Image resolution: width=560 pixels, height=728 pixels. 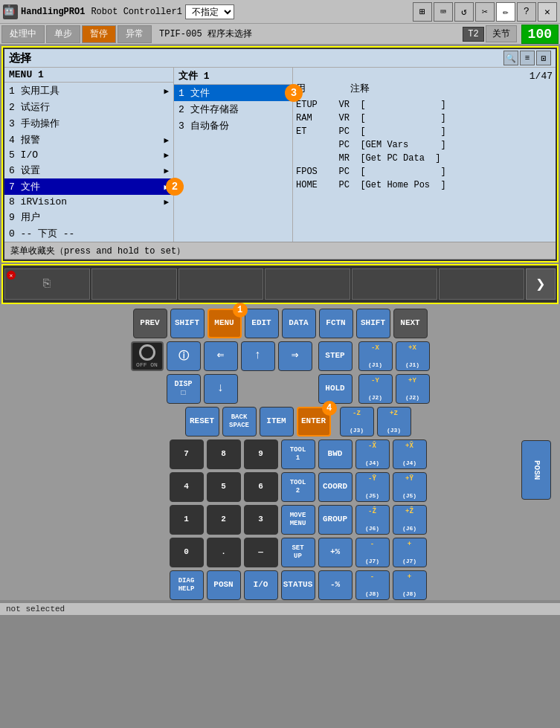 I want to click on bwd-button: BWD, so click(x=335, y=454).